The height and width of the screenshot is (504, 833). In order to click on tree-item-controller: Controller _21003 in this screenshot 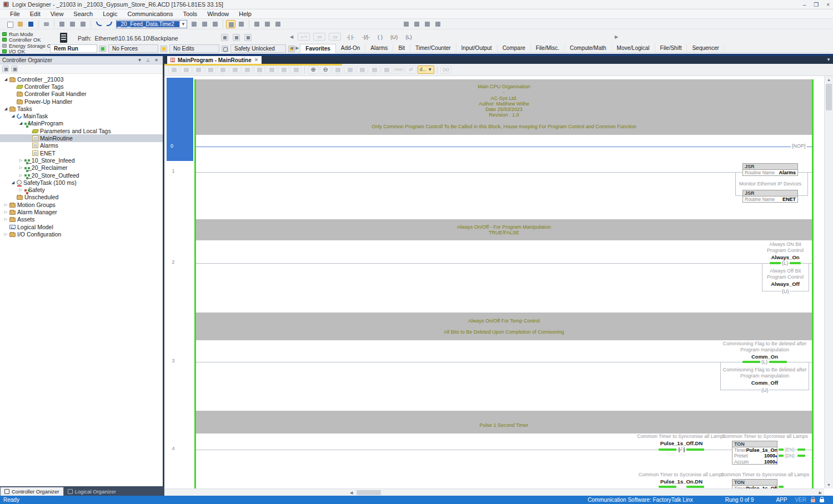, I will do `click(81, 79)`.